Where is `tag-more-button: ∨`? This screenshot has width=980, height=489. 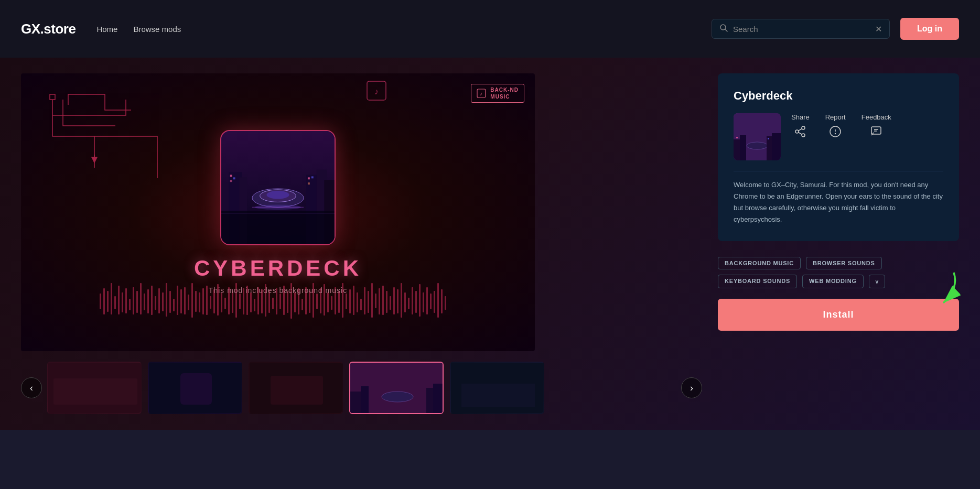
tag-more-button: ∨ is located at coordinates (877, 281).